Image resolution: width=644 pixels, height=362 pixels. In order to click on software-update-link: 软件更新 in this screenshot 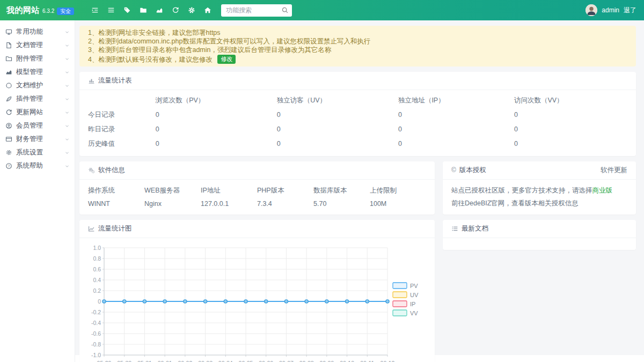, I will do `click(614, 171)`.